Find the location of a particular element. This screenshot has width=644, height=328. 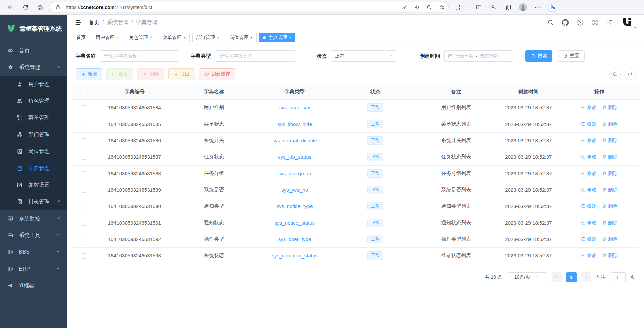

fullscreen-icon is located at coordinates (595, 22).